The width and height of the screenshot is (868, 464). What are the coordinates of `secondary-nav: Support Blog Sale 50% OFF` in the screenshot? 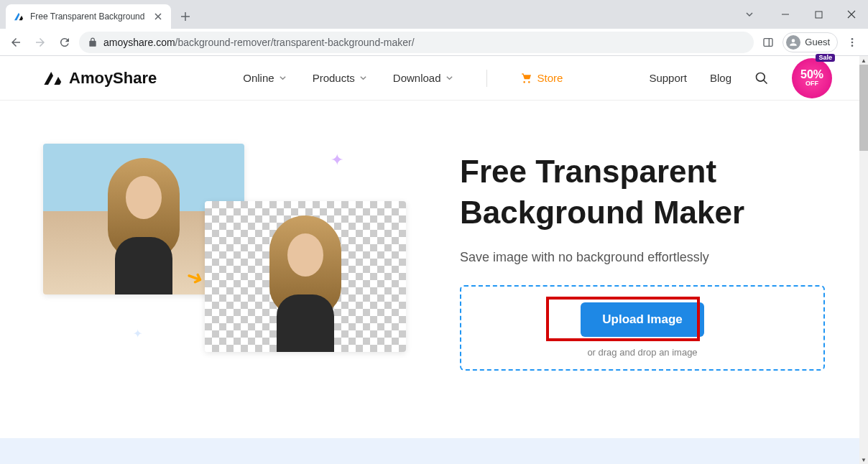 It's located at (740, 78).